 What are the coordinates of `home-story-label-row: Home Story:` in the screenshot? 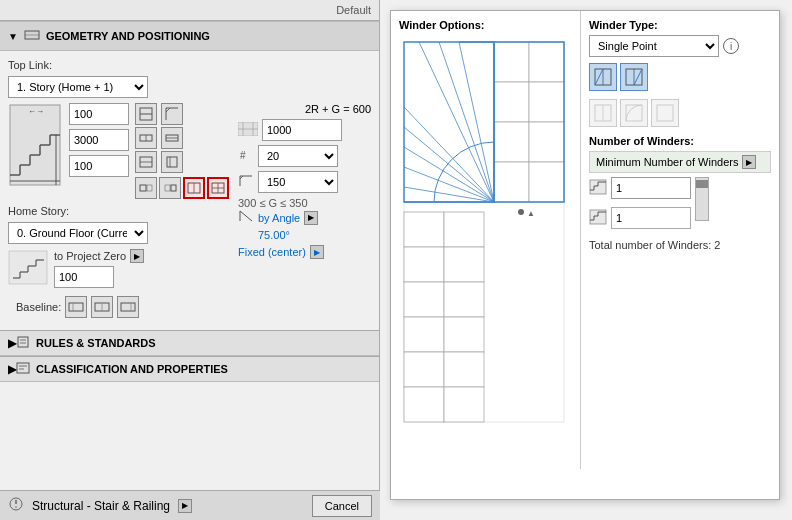 It's located at (118, 211).